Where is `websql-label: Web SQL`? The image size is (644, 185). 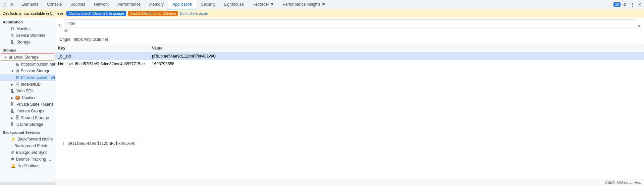
websql-label: Web SQL is located at coordinates (25, 91).